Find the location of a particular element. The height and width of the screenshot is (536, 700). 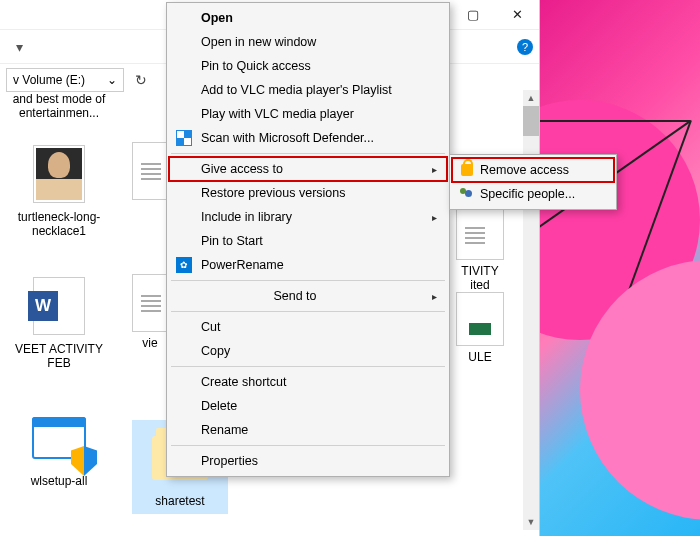

ctx-play-vlc: Play with VLC media player is located at coordinates (308, 114).